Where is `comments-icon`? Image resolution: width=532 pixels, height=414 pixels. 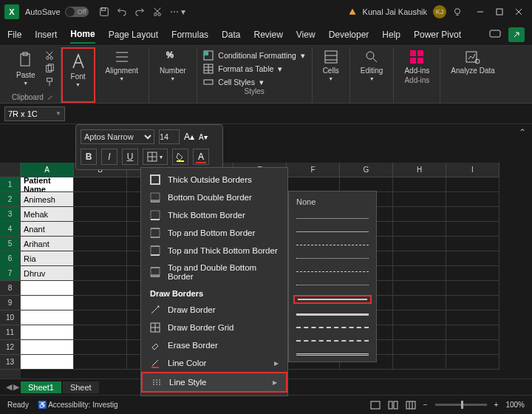 comments-icon is located at coordinates (495, 35).